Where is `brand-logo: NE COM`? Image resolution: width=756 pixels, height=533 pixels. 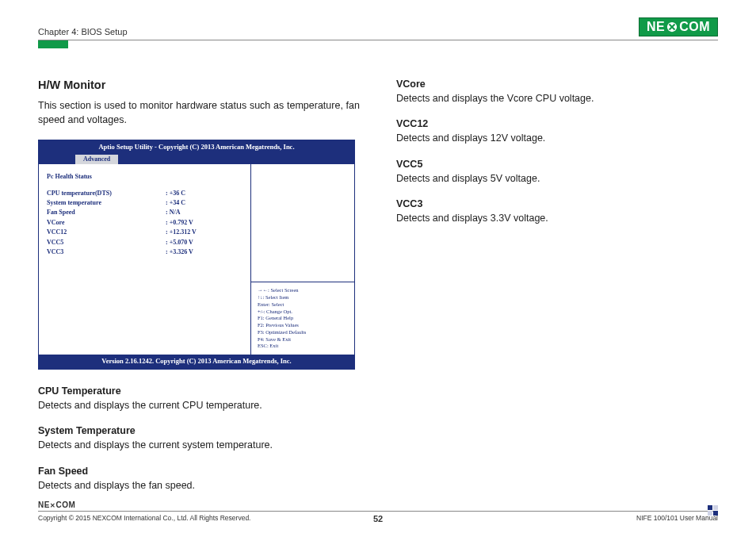 brand-logo: NE COM is located at coordinates (678, 27).